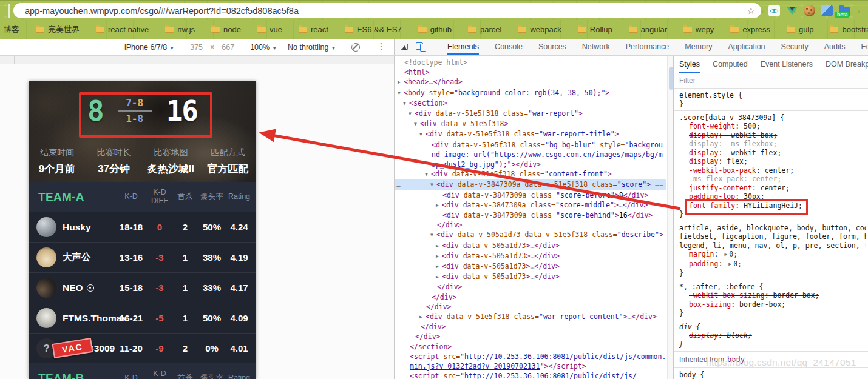 The image size is (868, 379). What do you see at coordinates (142, 287) in the screenshot?
I see `player-row: NEO15-18-3133%4.17` at bounding box center [142, 287].